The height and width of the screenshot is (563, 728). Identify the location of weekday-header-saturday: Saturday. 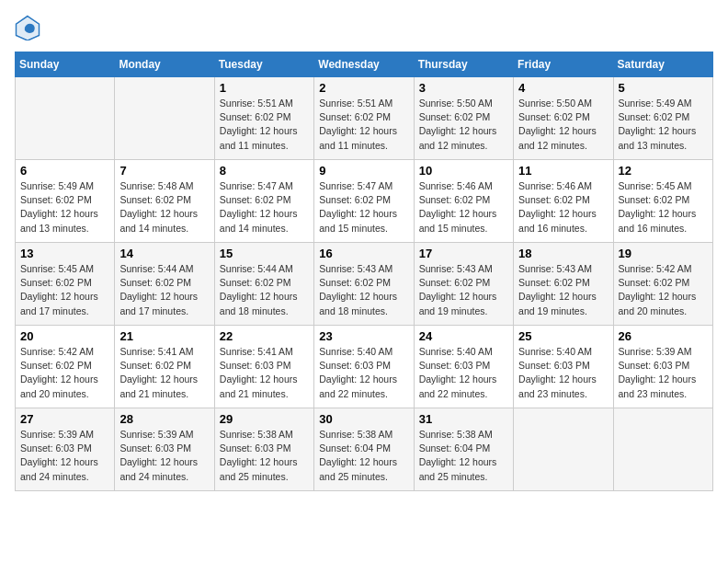
(663, 64).